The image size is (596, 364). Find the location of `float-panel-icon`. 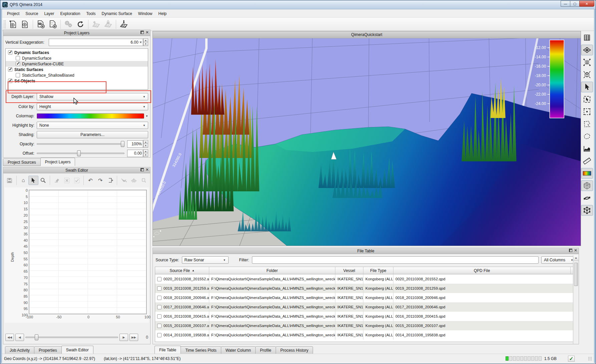

float-panel-icon is located at coordinates (142, 32).